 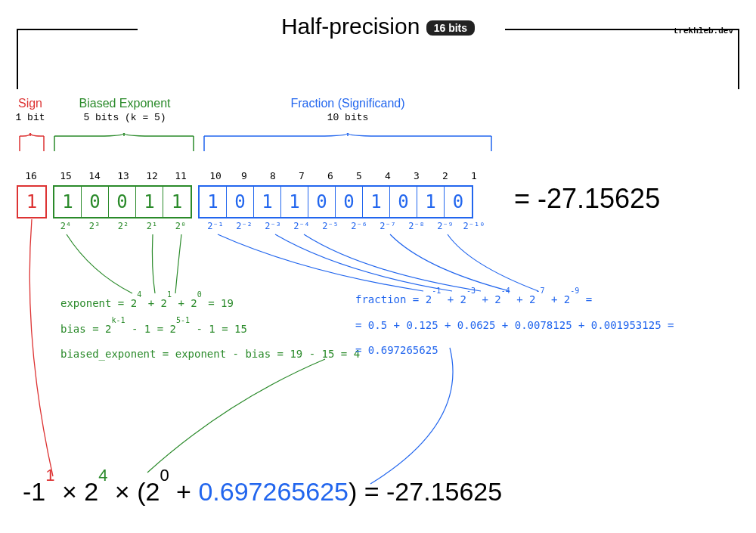 I want to click on calc-line: bias = 2k-1 - 1 = 25-1 - 1 = 15, so click(x=210, y=330).